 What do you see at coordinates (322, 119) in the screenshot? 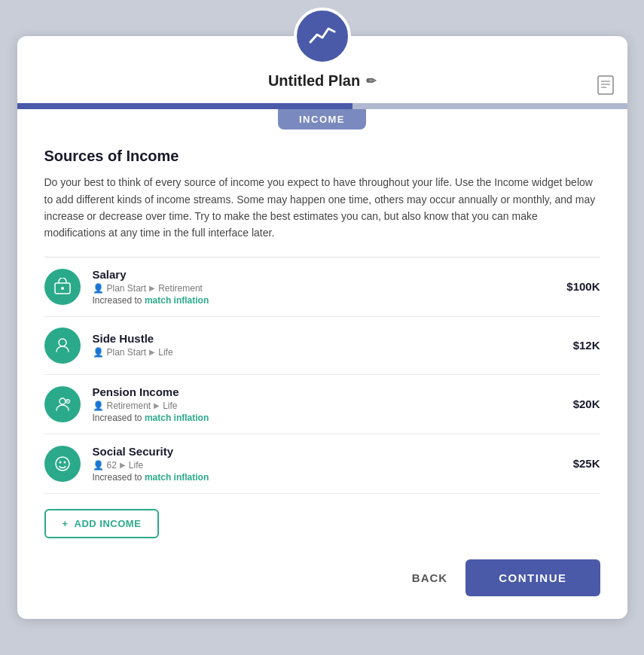
I see `income-tab-label: INCOME` at bounding box center [322, 119].